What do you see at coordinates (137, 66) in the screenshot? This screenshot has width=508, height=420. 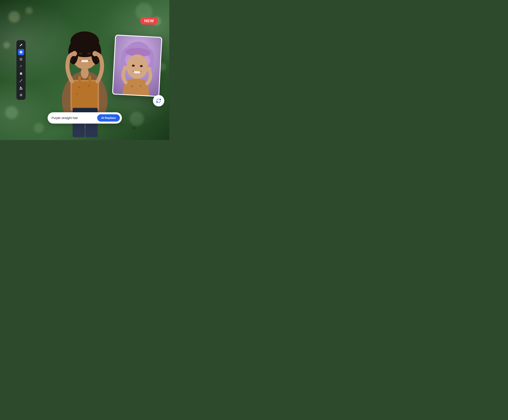 I see `ai-preview-card` at bounding box center [137, 66].